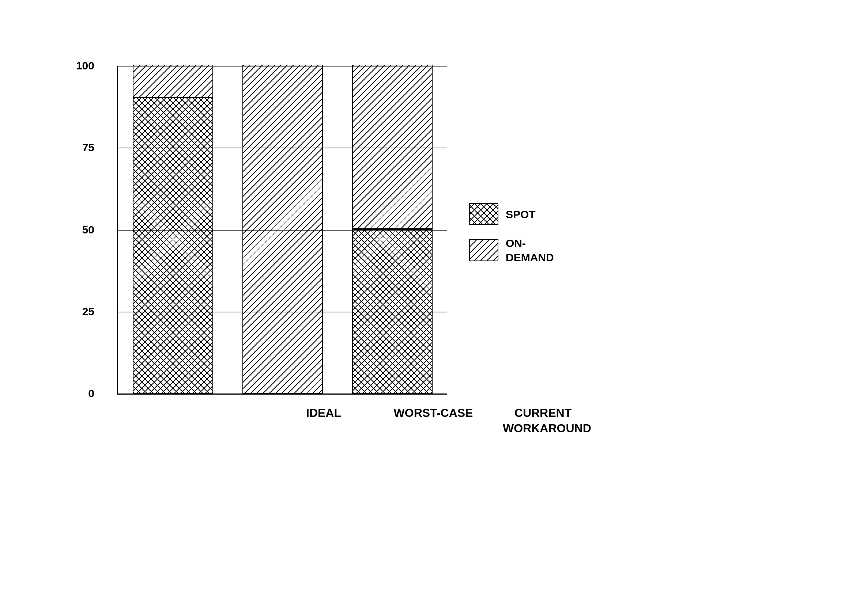 Image resolution: width=841 pixels, height=616 pixels. What do you see at coordinates (484, 251) in the screenshot?
I see `legend-swatch-ondemand` at bounding box center [484, 251].